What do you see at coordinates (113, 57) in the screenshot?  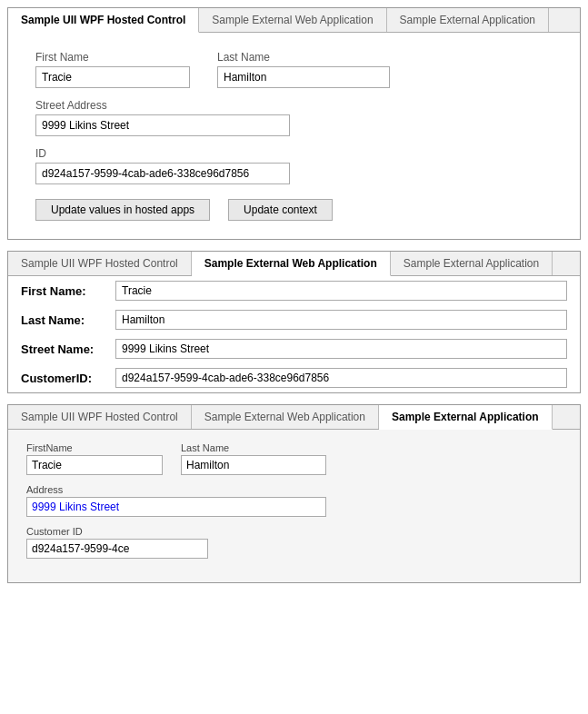 I see `first-name-label: First Name` at bounding box center [113, 57].